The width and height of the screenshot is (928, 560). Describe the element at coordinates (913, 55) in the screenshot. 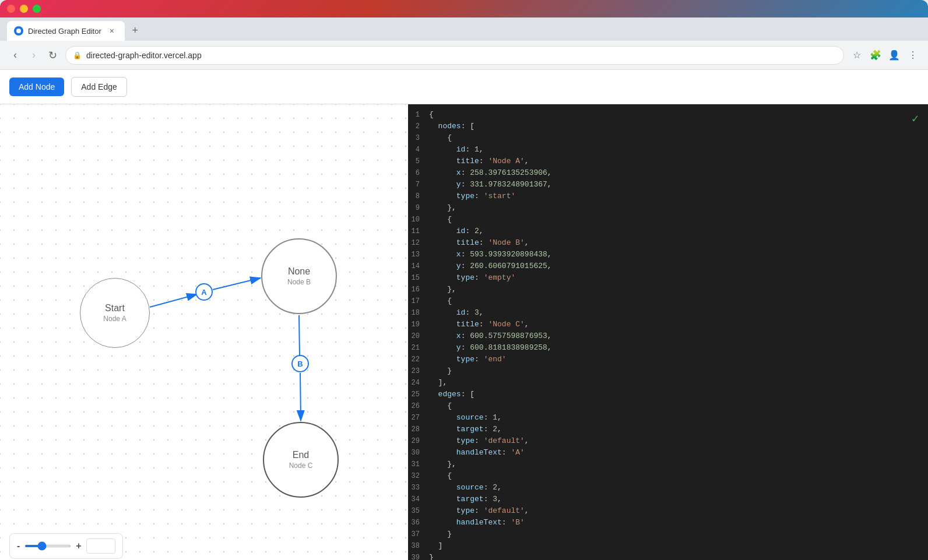

I see `menu-button: ⋮` at that location.